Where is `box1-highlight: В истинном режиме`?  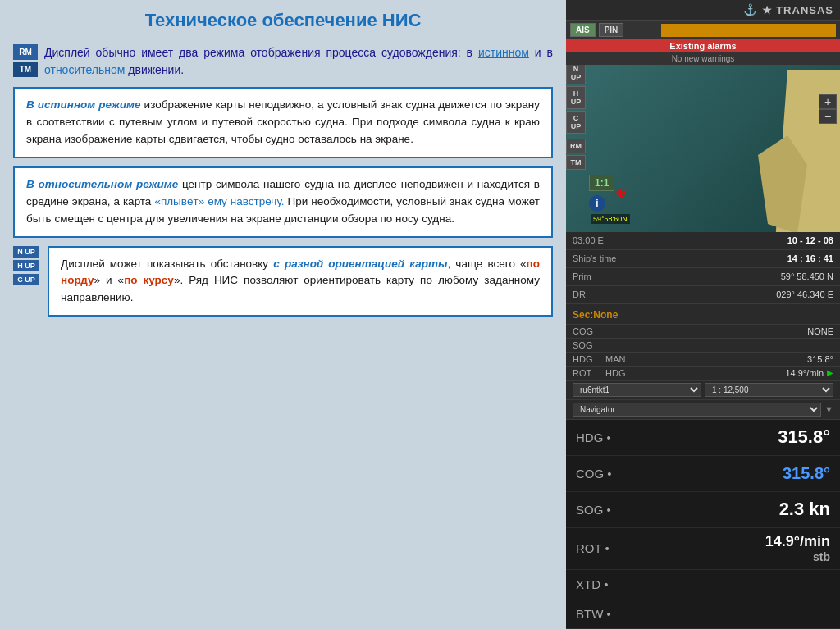
box1-highlight: В истинном режиме is located at coordinates (84, 105).